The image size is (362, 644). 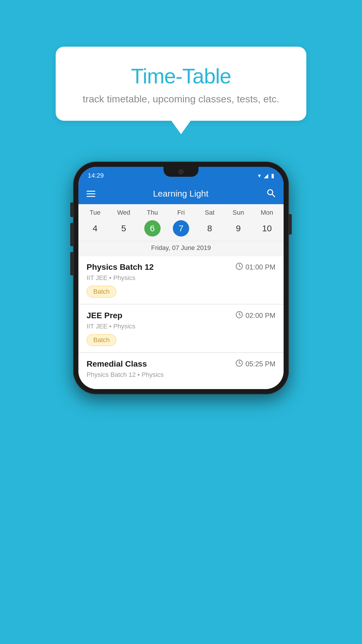 What do you see at coordinates (181, 280) in the screenshot?
I see `schedule-item-1: Physics Batch 12 01:00 PM IIT JEE • P` at bounding box center [181, 280].